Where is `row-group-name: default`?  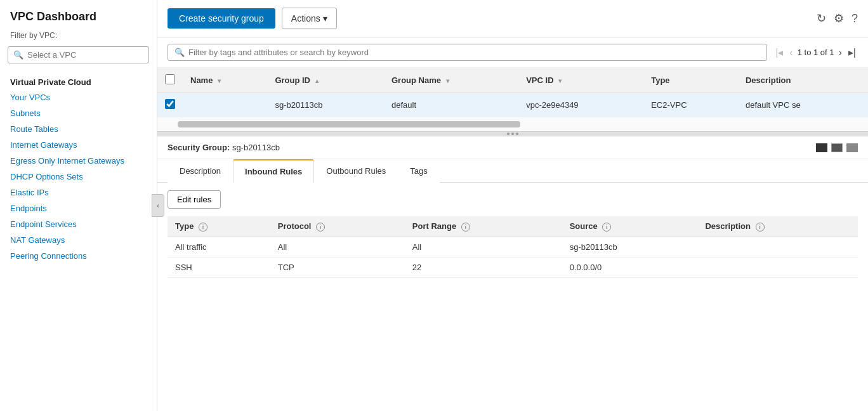 row-group-name: default is located at coordinates (451, 105).